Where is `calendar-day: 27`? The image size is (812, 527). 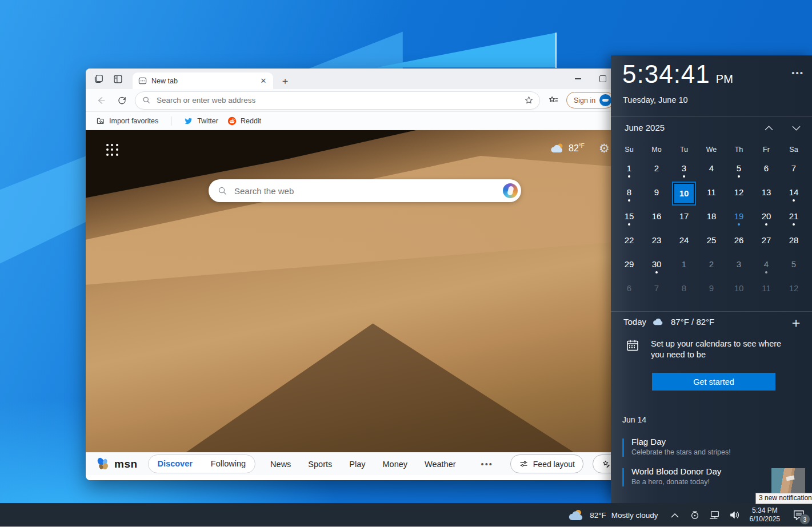
calendar-day: 27 is located at coordinates (766, 244).